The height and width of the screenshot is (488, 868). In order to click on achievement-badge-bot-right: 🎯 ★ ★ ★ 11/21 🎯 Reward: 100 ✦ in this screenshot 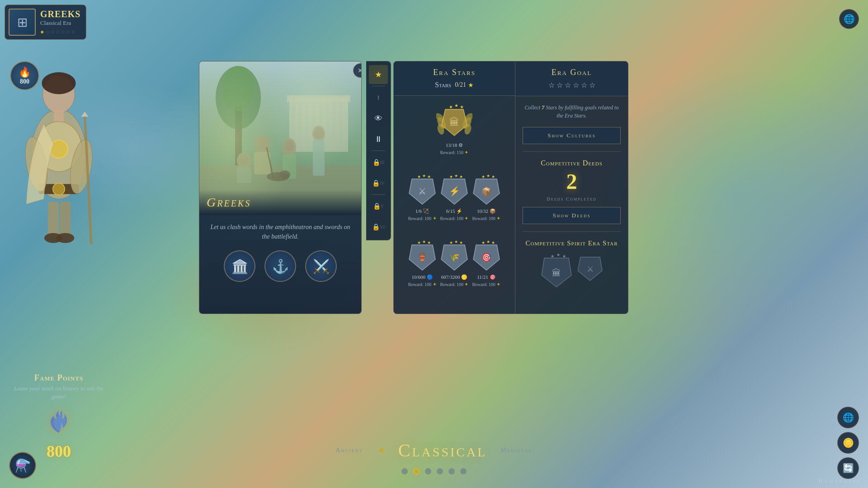, I will do `click(486, 272)`.